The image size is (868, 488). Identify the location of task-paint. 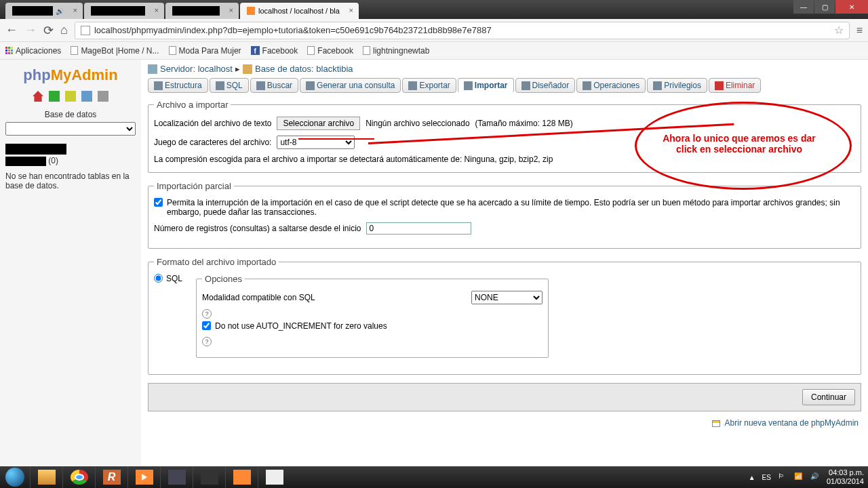
(274, 477).